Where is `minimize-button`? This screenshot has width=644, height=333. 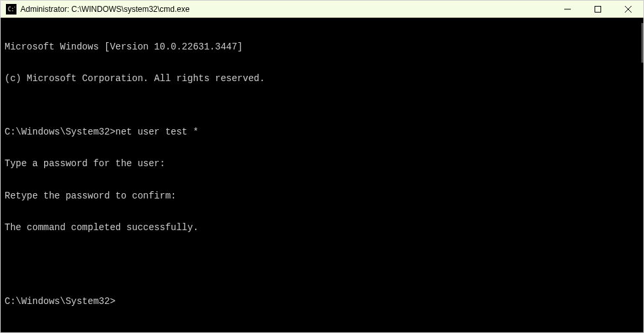
minimize-button is located at coordinates (568, 9).